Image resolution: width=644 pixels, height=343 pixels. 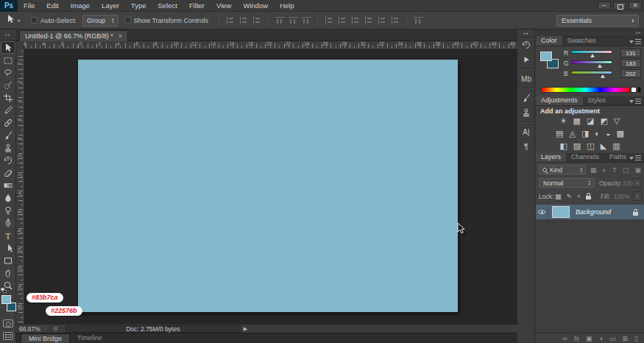 What do you see at coordinates (6, 300) in the screenshot?
I see `foreground-color-swatch` at bounding box center [6, 300].